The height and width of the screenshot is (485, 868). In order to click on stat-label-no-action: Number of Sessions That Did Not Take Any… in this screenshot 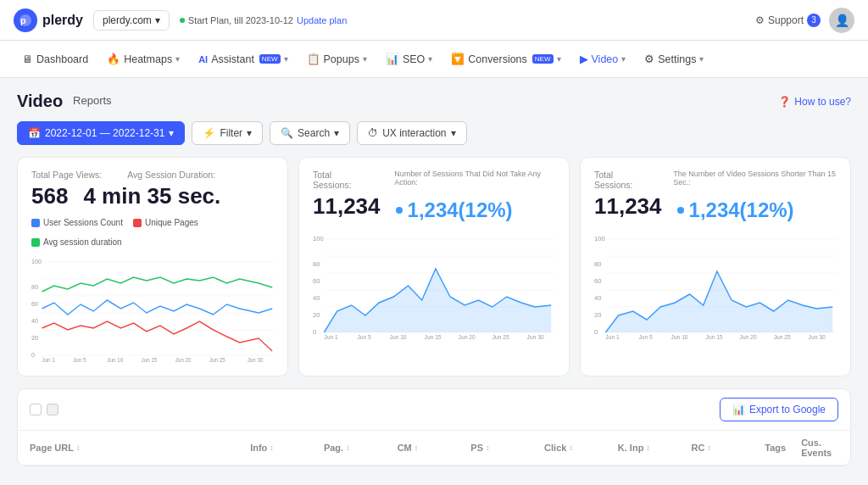, I will do `click(475, 180)`.